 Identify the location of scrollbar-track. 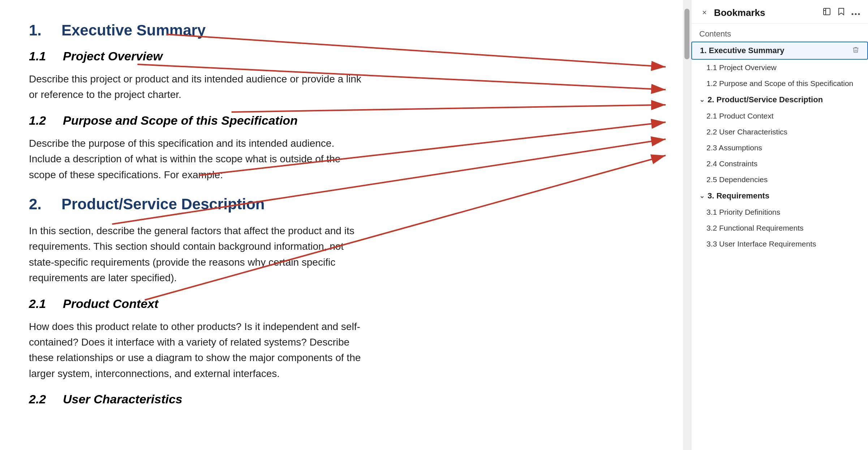
(687, 225).